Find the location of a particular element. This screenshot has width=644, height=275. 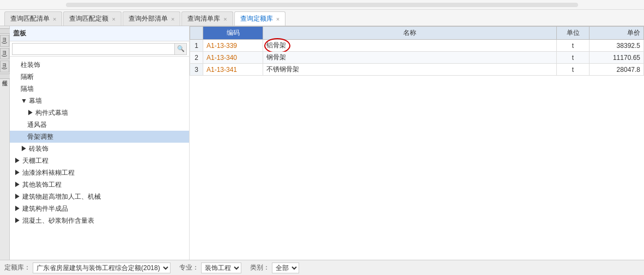

tab-tab2: 查询匹配定额× is located at coordinates (92, 19).